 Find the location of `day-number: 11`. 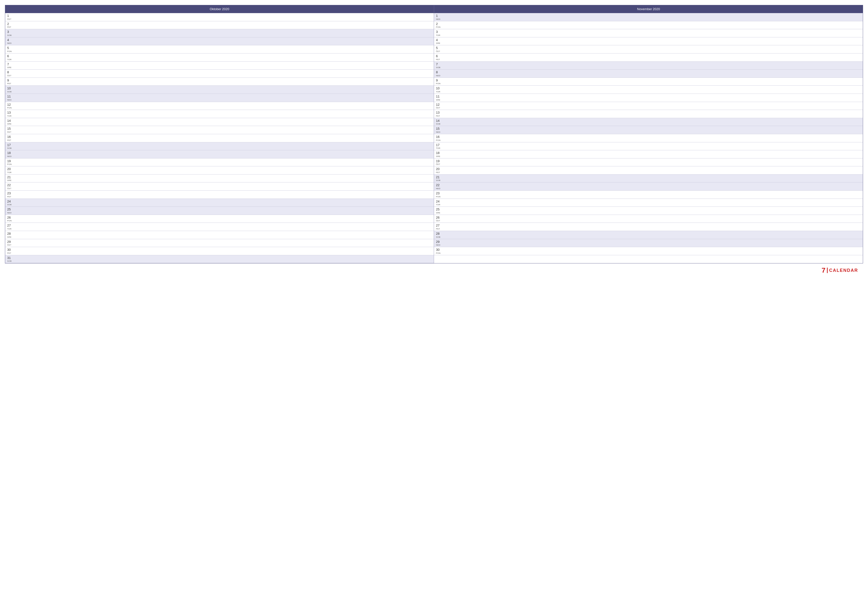

day-number: 11 is located at coordinates (439, 96).